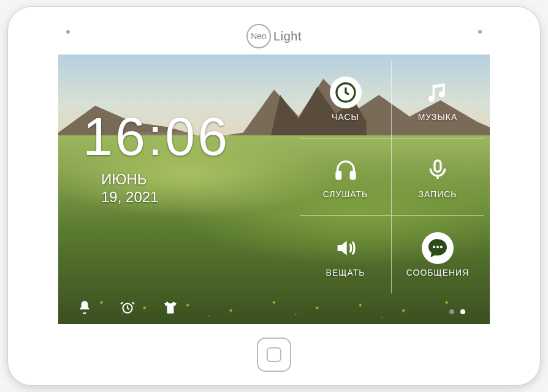 Image resolution: width=548 pixels, height=392 pixels. Describe the element at coordinates (274, 355) in the screenshot. I see `home-button` at that location.